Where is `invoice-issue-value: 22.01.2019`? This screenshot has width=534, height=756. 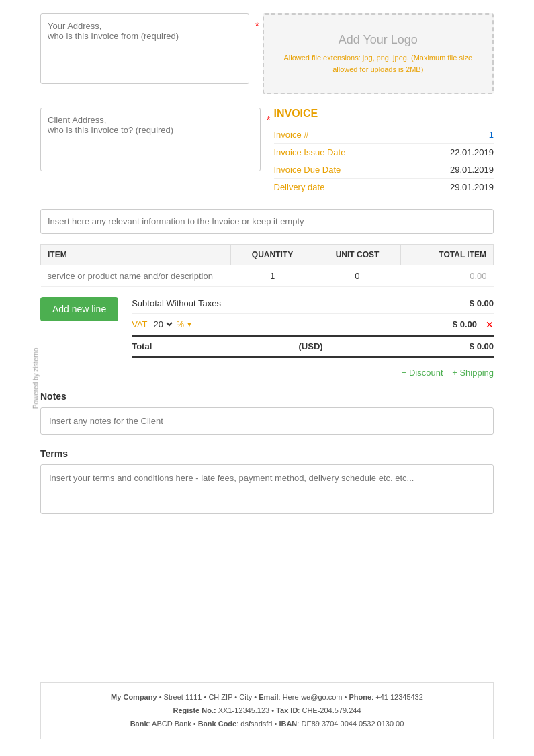 invoice-issue-value: 22.01.2019 is located at coordinates (472, 152).